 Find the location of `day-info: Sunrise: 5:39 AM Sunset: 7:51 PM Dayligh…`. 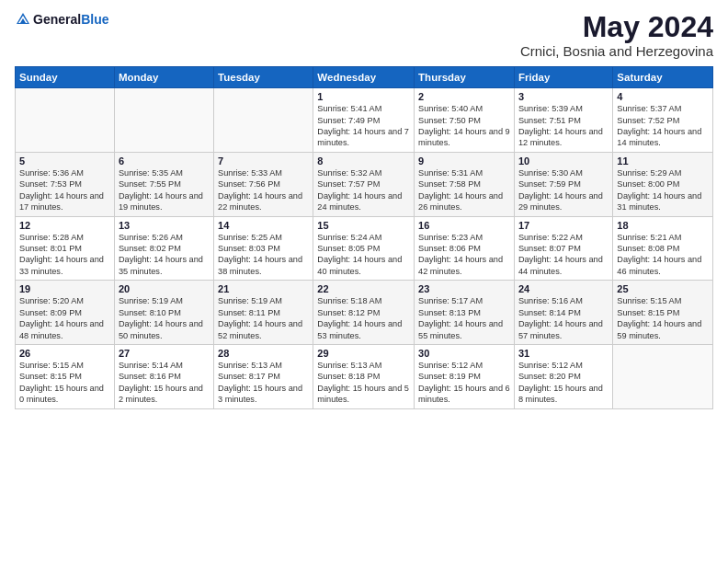

day-info: Sunrise: 5:39 AM Sunset: 7:51 PM Dayligh… is located at coordinates (563, 126).